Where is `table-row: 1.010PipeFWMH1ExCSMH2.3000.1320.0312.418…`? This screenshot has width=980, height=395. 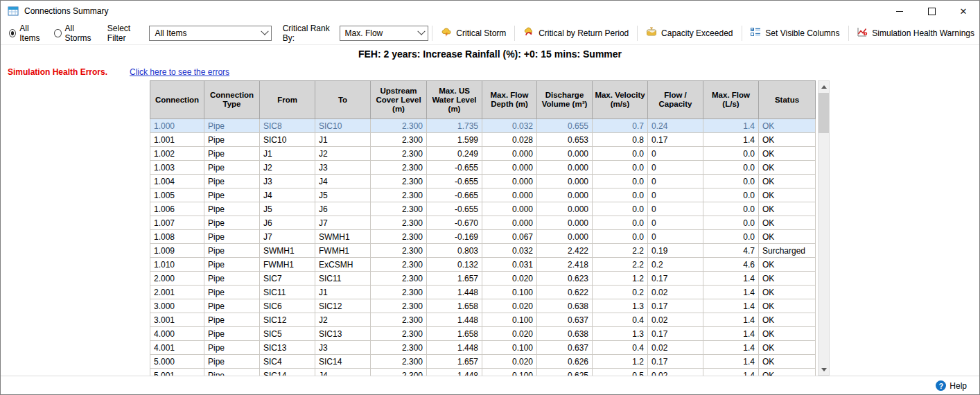
table-row: 1.010PipeFWMH1ExCSMH2.3000.1320.0312.418… is located at coordinates (483, 265).